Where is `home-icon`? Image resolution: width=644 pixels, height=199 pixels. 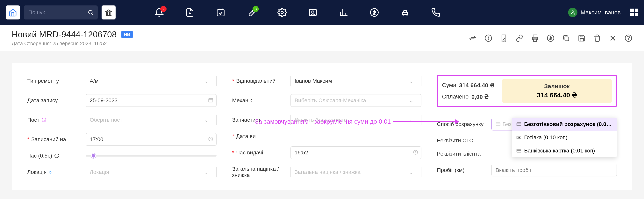
home-icon is located at coordinates (13, 13).